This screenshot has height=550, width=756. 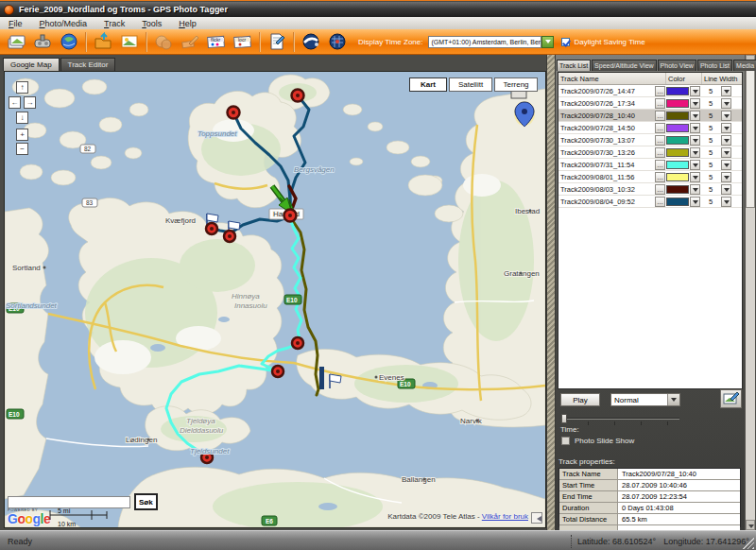 What do you see at coordinates (574, 65) in the screenshot?
I see `tab-track-list: Track List` at bounding box center [574, 65].